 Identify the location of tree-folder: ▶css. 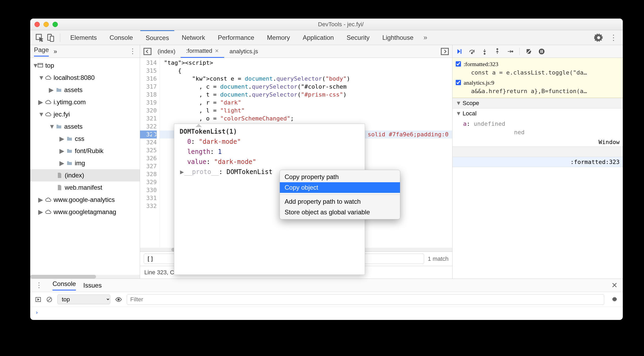
(85, 139).